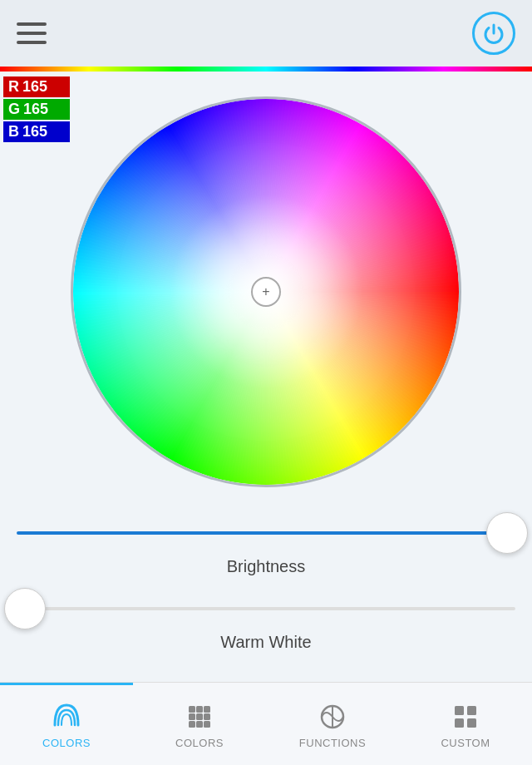 The height and width of the screenshot is (765, 532). I want to click on brightness-label: Brightness, so click(266, 567).